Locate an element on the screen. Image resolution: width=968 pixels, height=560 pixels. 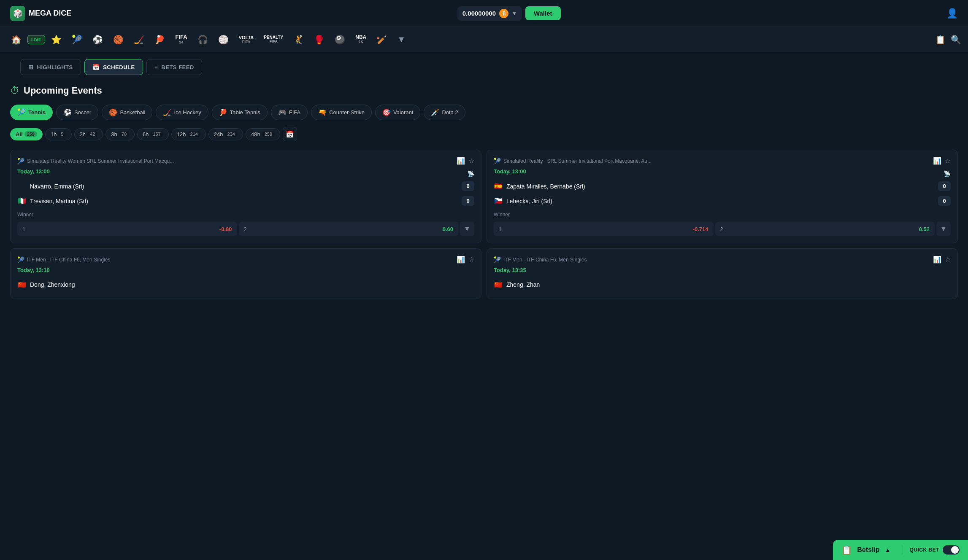
chart-icon-1: 📊 is located at coordinates (461, 161).